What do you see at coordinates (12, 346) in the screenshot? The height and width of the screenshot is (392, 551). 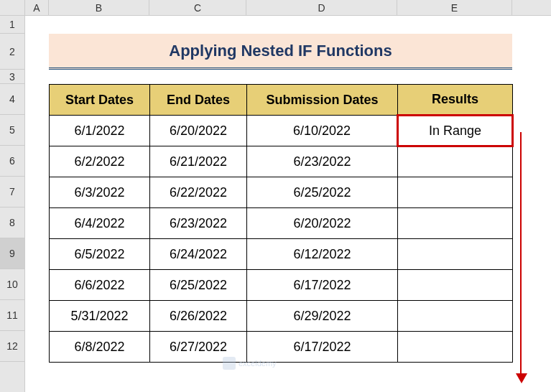 I see `row-header-12: 12` at bounding box center [12, 346].